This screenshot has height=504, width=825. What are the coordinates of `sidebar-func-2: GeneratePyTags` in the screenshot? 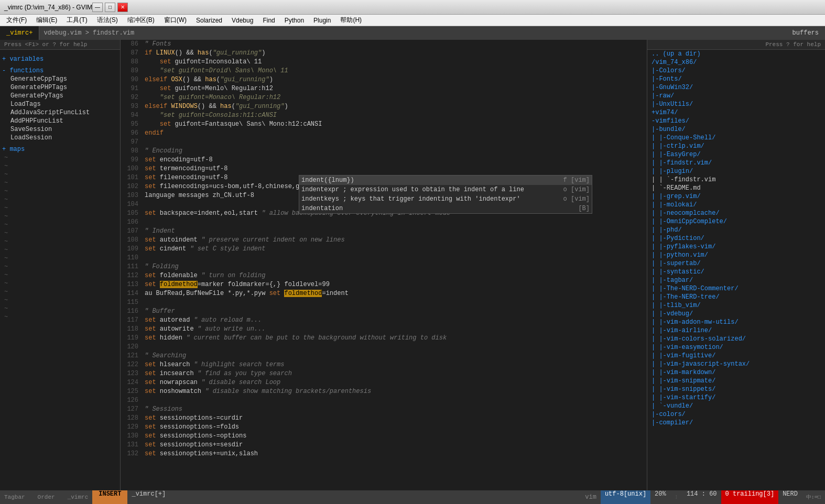 It's located at (60, 96).